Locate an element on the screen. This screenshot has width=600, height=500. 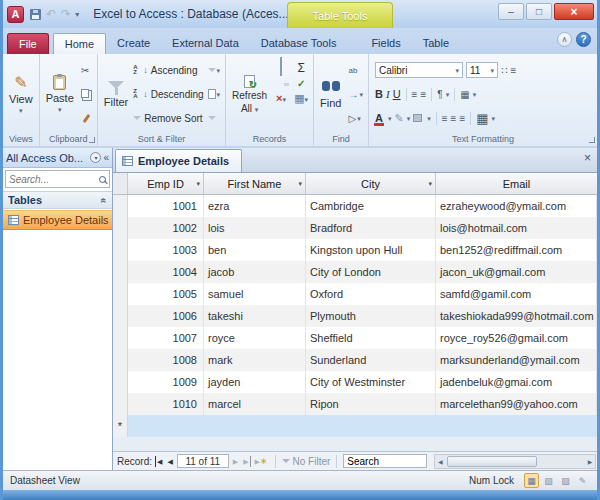
cell-email: ezraheywood@ymail.com is located at coordinates (516, 206).